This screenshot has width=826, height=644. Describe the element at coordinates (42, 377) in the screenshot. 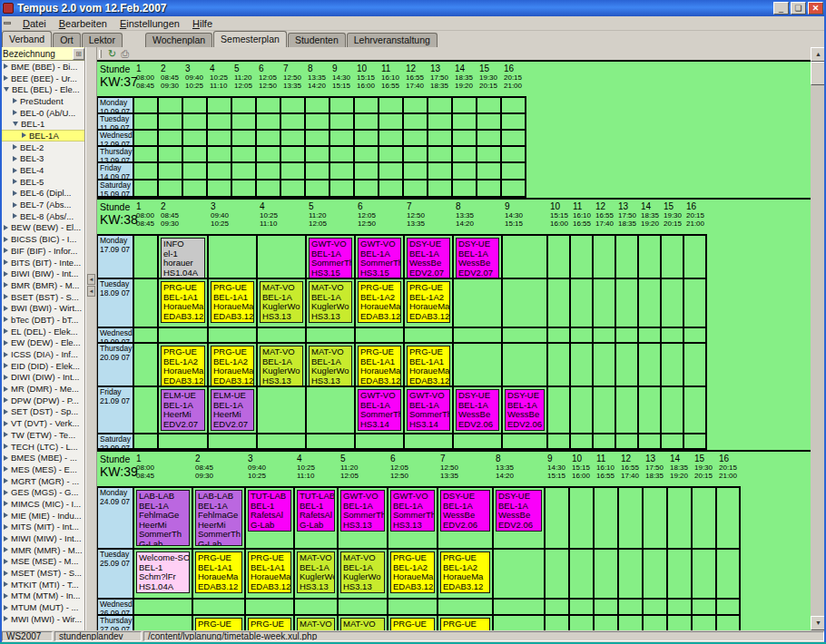

I see `sidebar-item-diwi: DIWI (DIW) - Int...` at that location.